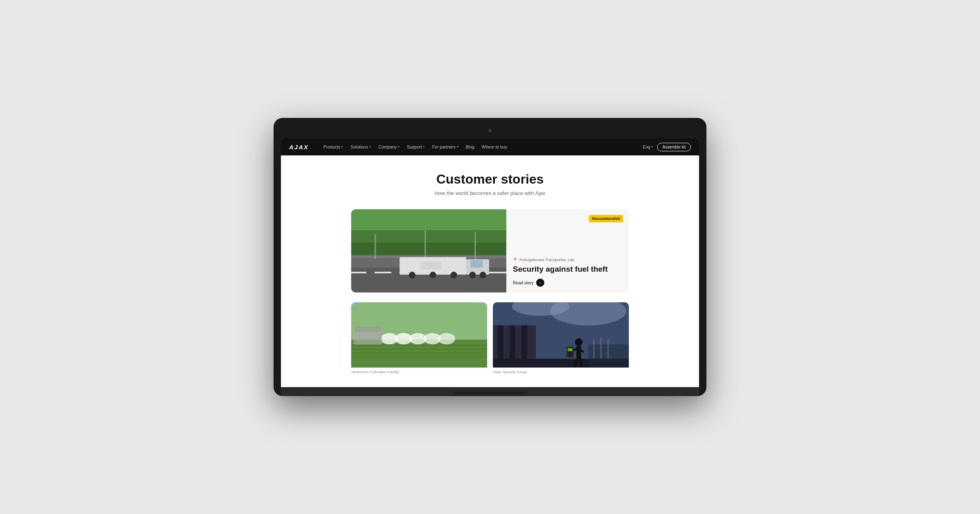 The image size is (980, 514). I want to click on story-title: Security against fuel theft, so click(568, 269).